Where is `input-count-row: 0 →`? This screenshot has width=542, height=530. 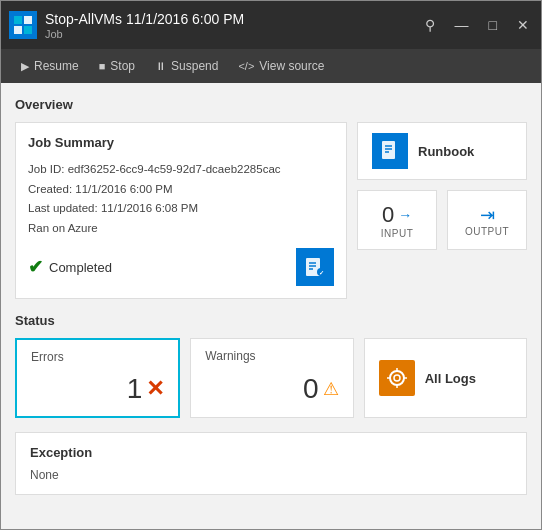 input-count-row: 0 → is located at coordinates (397, 215).